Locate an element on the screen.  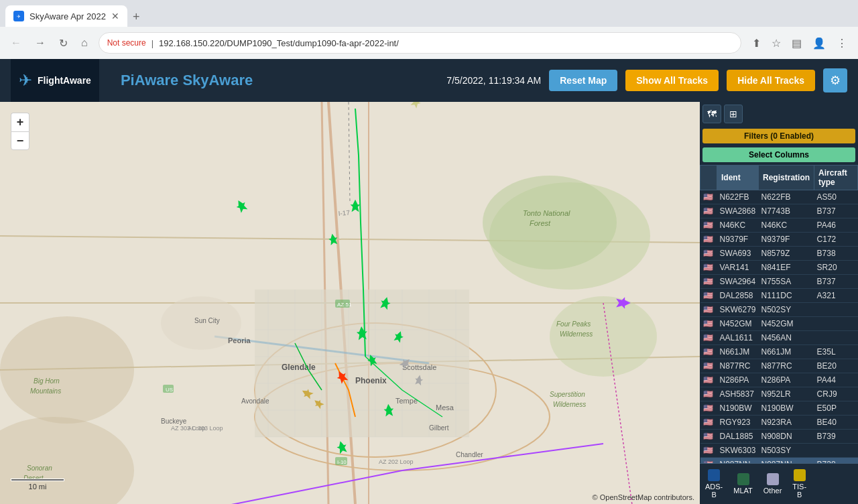
table-row: 🇺🇸 DAL1885 N908DN B739 is located at coordinates (779, 437).